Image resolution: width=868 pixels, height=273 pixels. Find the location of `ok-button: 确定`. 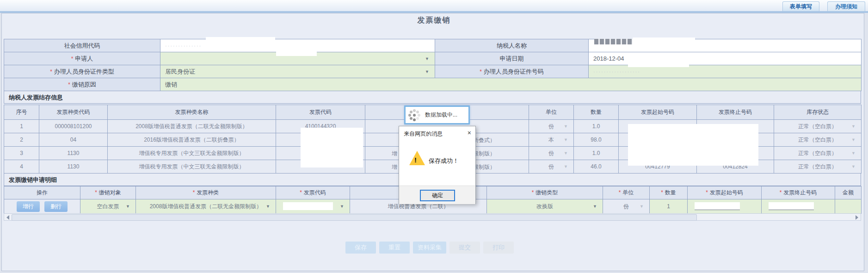

ok-button: 确定 is located at coordinates (437, 195).